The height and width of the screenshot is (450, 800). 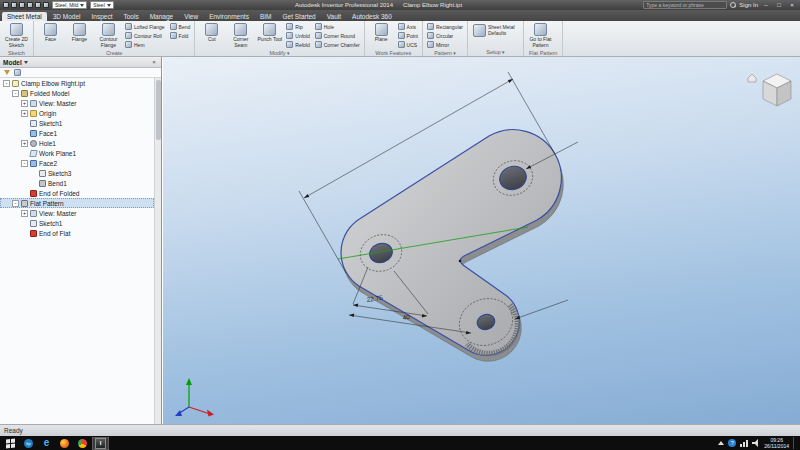 What do you see at coordinates (445, 53) in the screenshot?
I see `ribbon-group-label: Pattern` at bounding box center [445, 53].